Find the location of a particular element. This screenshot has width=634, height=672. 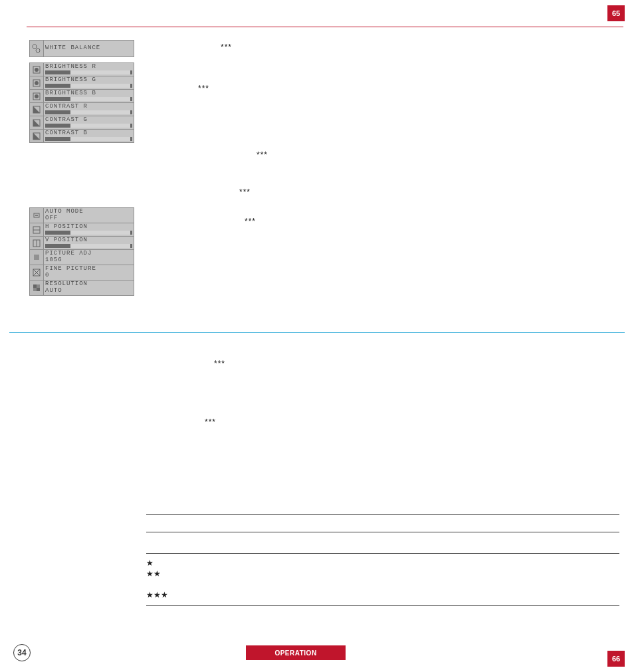

page-number-bottom-badge: 66 is located at coordinates (616, 659).